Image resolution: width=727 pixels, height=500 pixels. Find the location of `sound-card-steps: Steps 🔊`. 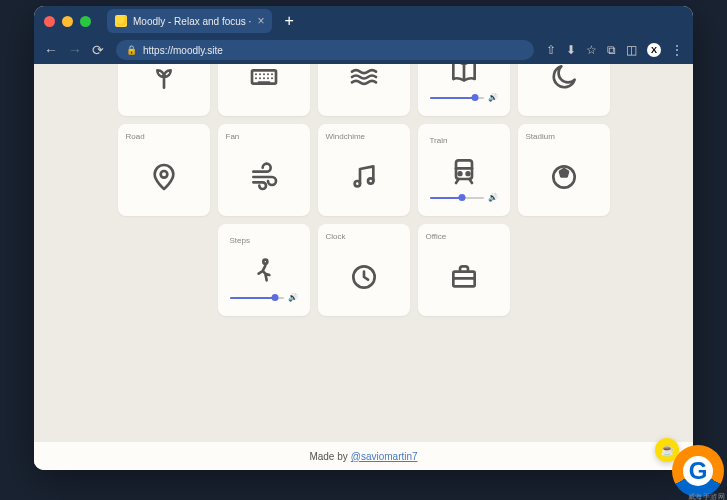

sound-card-steps: Steps 🔊 is located at coordinates (264, 270).